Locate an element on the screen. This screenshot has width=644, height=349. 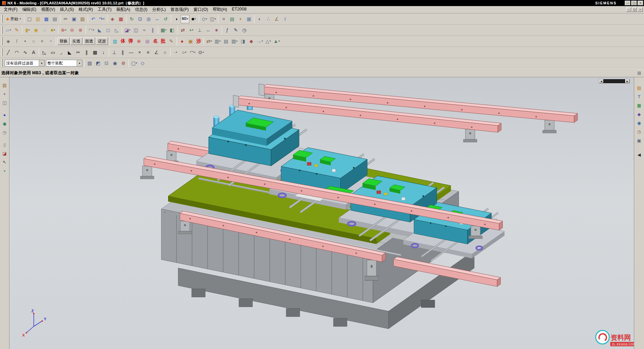
resource-collapse-arrow-button: ◀ is located at coordinates (639, 155).